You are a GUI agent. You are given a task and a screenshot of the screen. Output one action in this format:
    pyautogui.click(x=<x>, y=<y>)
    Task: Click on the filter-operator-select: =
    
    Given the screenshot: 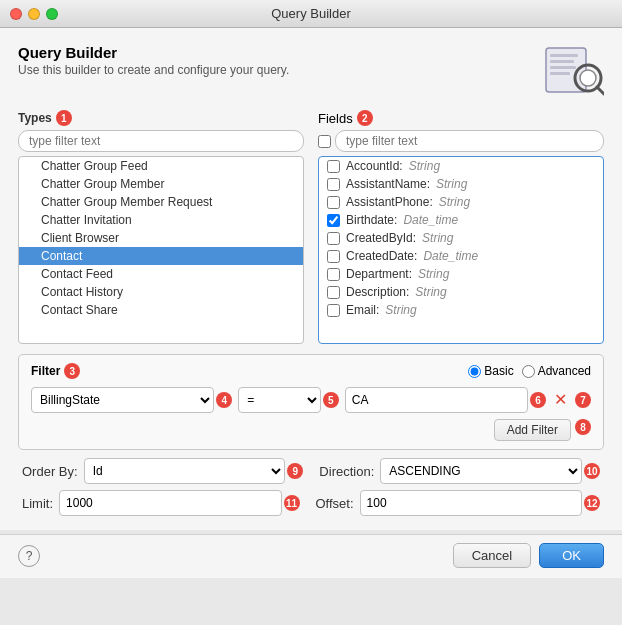 What is the action you would take?
    pyautogui.click(x=280, y=400)
    